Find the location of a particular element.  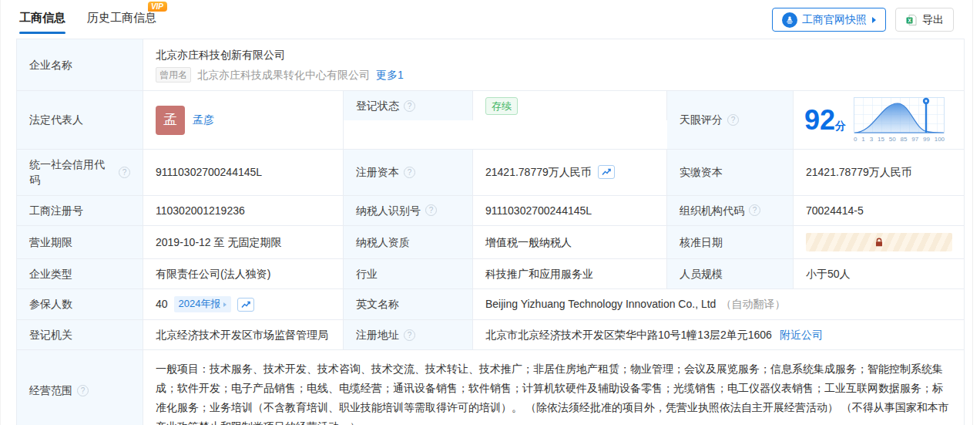

header: 工商信息 历史工商信息 VIP 工商官网快照 X 导出 is located at coordinates (490, 19).